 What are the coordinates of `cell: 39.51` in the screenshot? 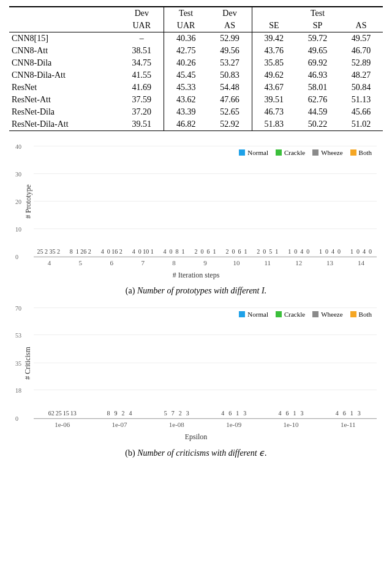 It's located at (274, 100).